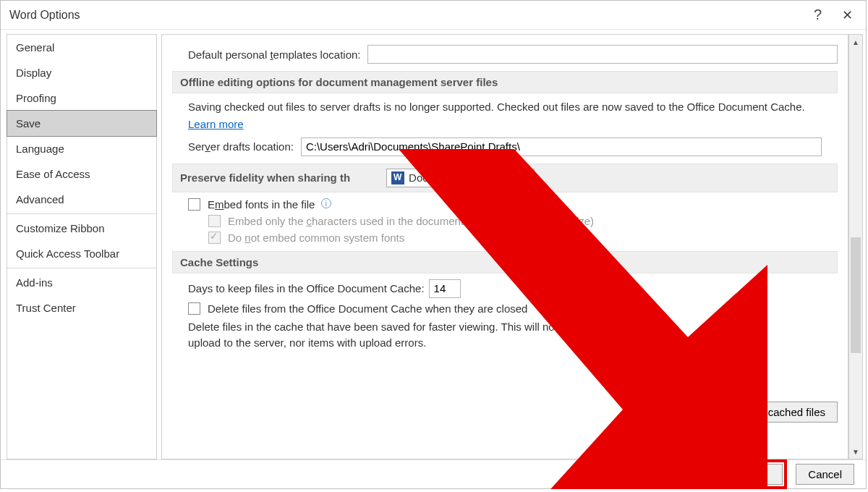 Image resolution: width=868 pixels, height=492 pixels. I want to click on sidebar-item-trust-center: Trust Center, so click(82, 308).